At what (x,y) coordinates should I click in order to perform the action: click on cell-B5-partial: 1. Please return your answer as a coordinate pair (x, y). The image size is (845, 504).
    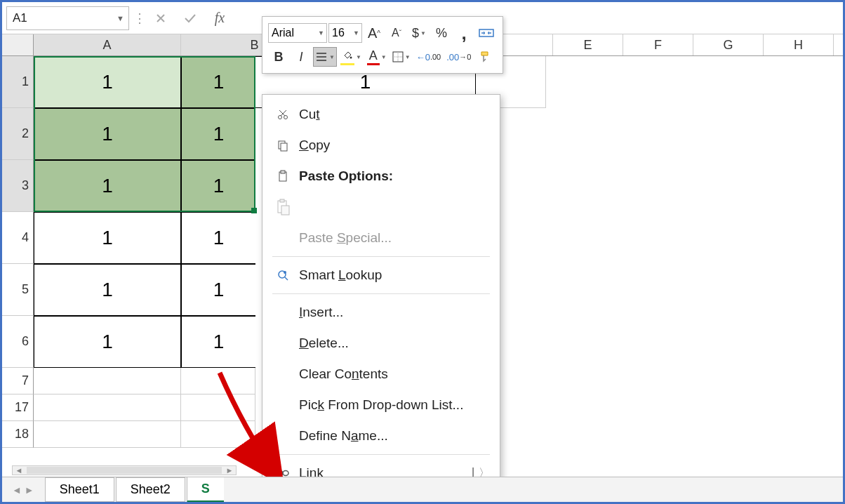
    Looking at the image, I should click on (218, 290).